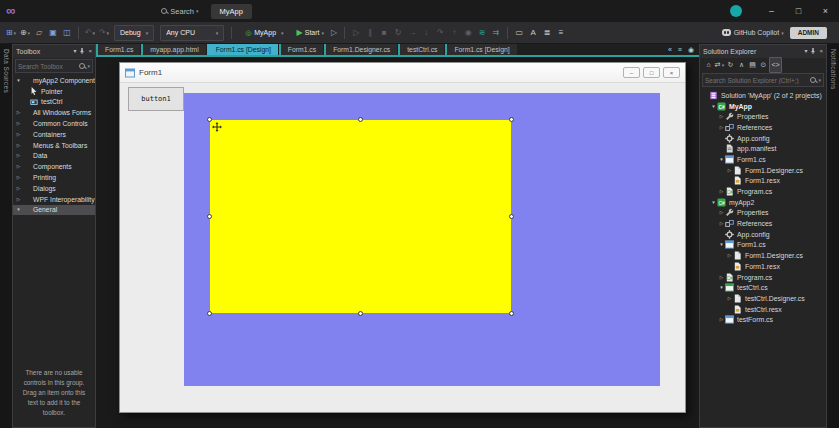  I want to click on resize-handle-bottom-right, so click(512, 314).